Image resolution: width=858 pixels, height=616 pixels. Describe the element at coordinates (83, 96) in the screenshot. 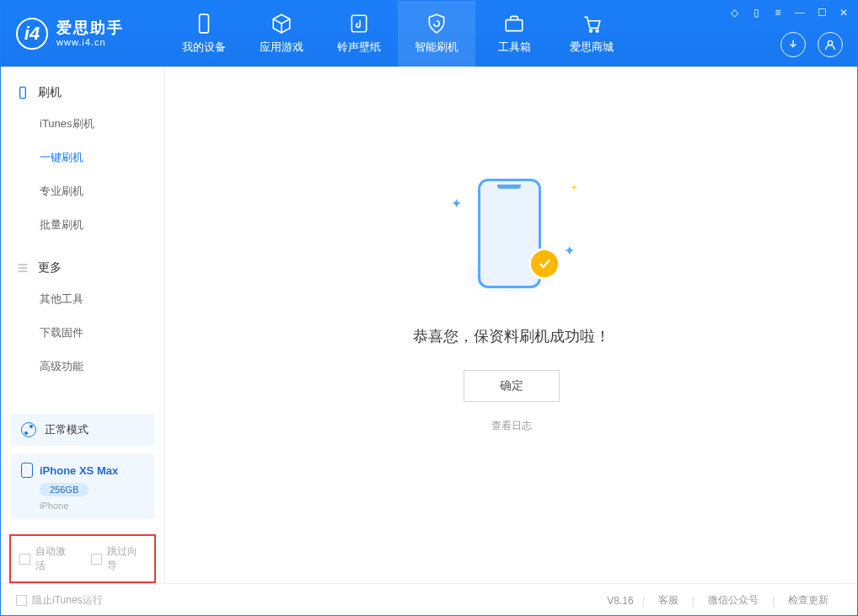

I see `sidebar-section-flash: 刷机` at that location.